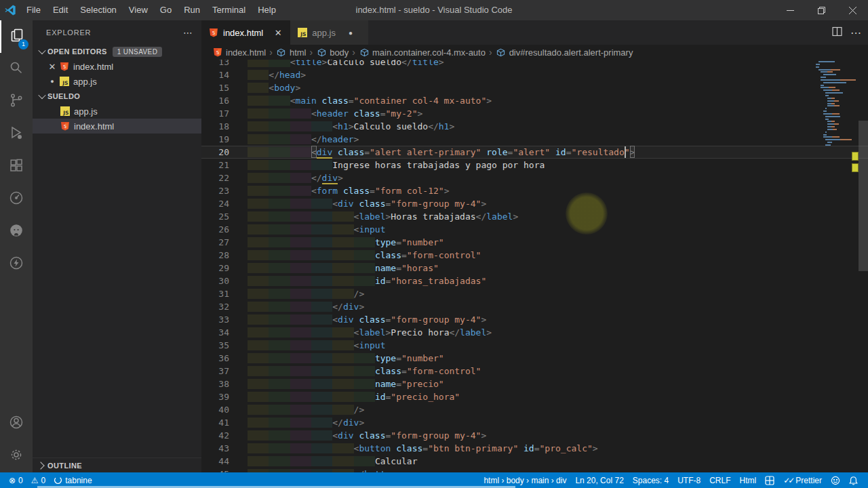  I want to click on scrollbar-thumb, so click(863, 196).